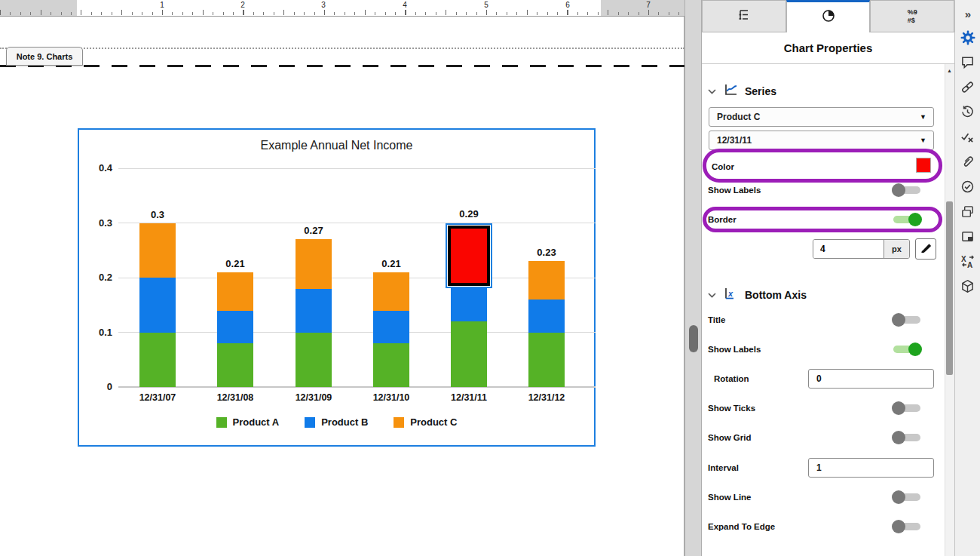 This screenshot has width=980, height=556. Describe the element at coordinates (912, 17) in the screenshot. I see `number-format-icon: %9#$` at that location.